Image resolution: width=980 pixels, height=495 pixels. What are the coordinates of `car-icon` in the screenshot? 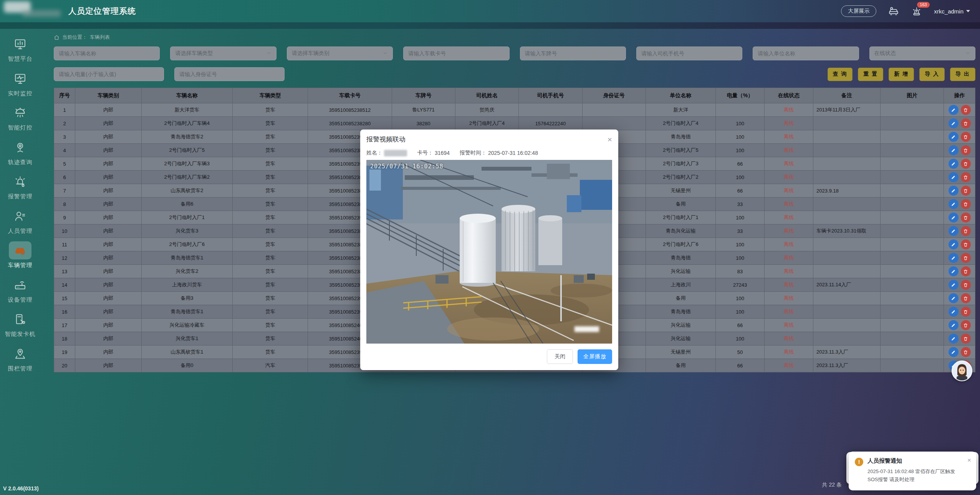 It's located at (894, 11).